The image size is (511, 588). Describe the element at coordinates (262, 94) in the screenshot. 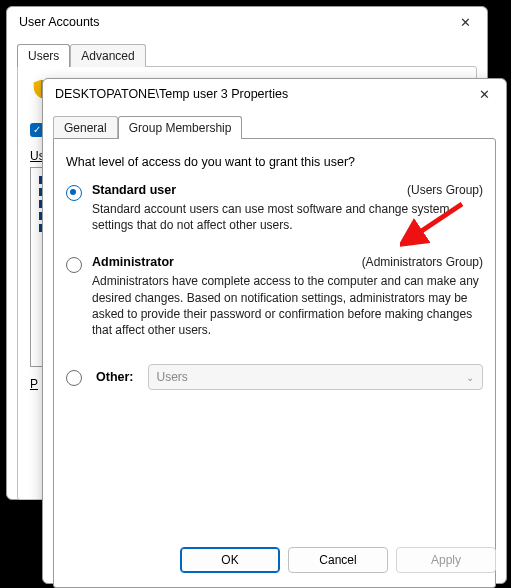

I see `window-title: DESKTOPATONE\Temp user 3 Properties` at that location.